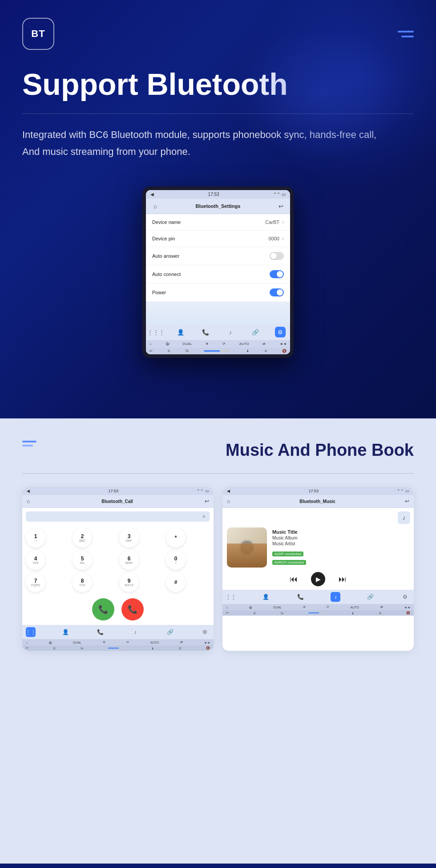  Describe the element at coordinates (318, 518) in the screenshot. I see `music-top-bar: ♪` at that location.